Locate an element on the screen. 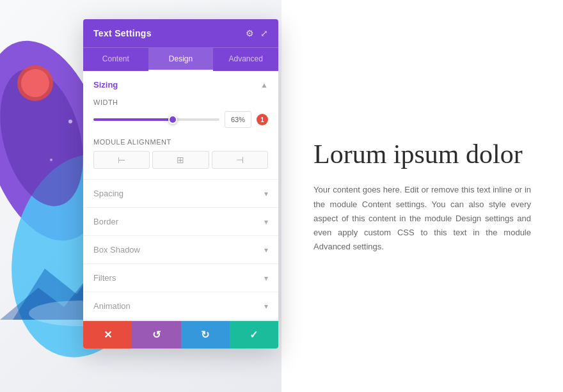  section-sizing-title: Sizing is located at coordinates (106, 84).